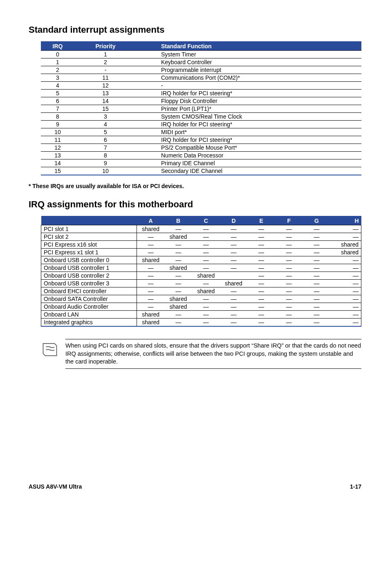 This screenshot has width=390, height=588. I want to click on t1-cell-pri: 8, so click(105, 155).